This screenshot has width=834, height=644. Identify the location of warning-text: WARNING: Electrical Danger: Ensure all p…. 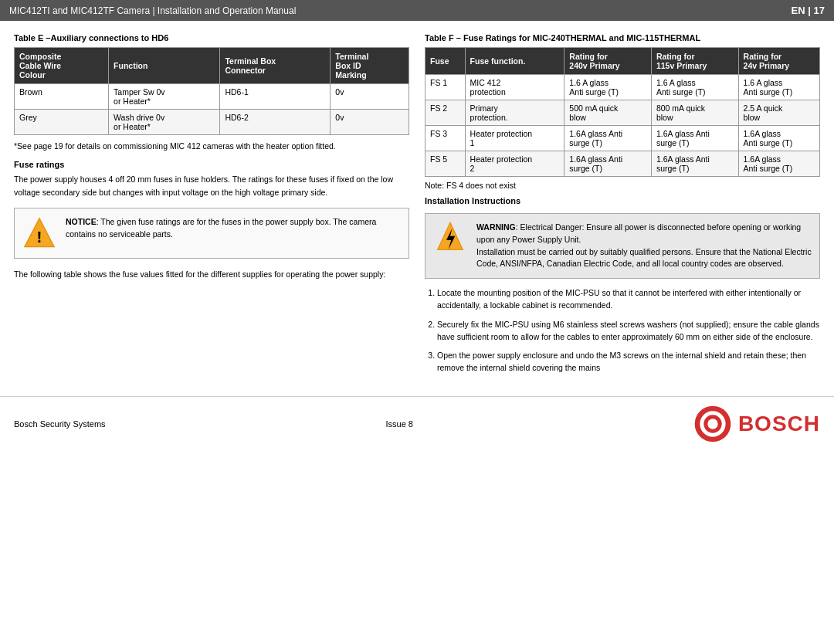
(644, 246).